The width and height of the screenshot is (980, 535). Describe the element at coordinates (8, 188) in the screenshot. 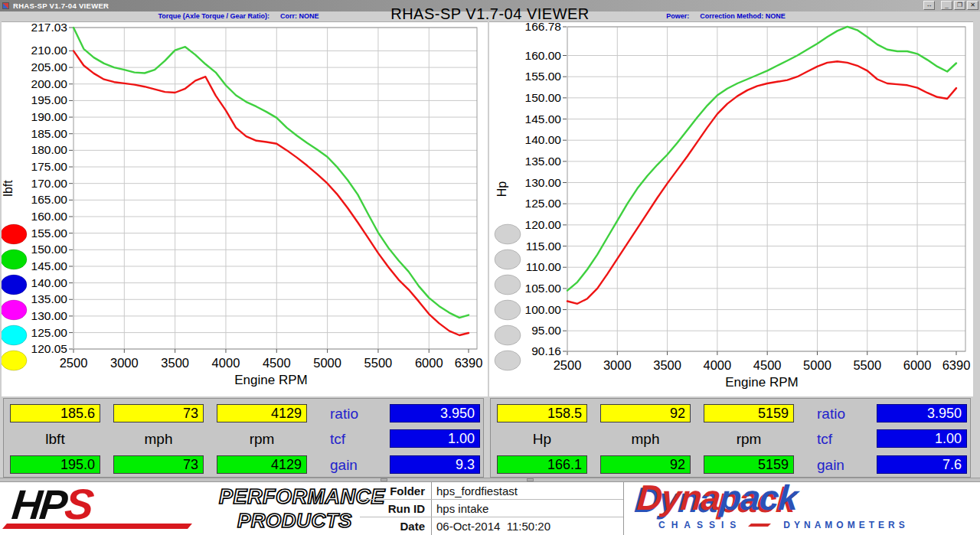

I see `y-axis-title: lbft` at that location.